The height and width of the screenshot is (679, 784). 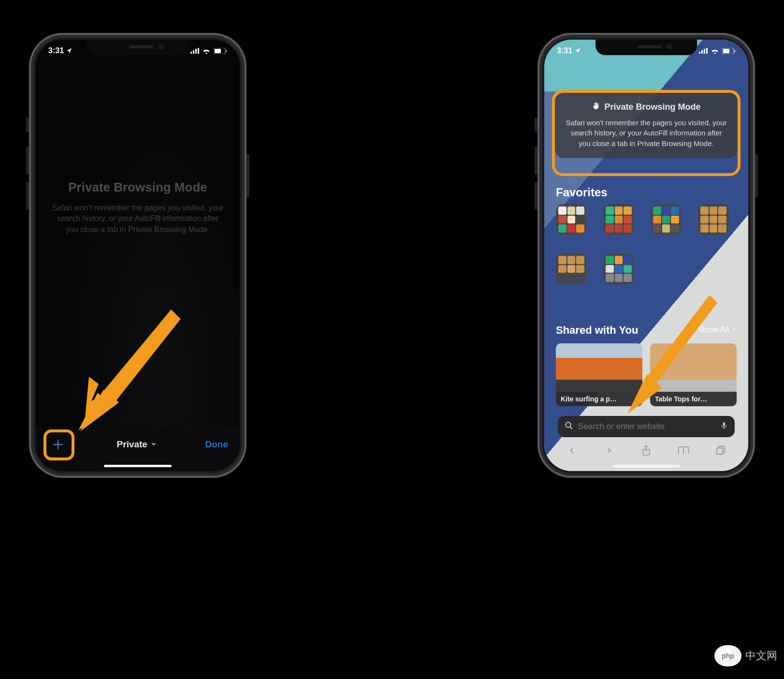 What do you see at coordinates (693, 375) in the screenshot?
I see `shared-item: Table Tops for…` at bounding box center [693, 375].